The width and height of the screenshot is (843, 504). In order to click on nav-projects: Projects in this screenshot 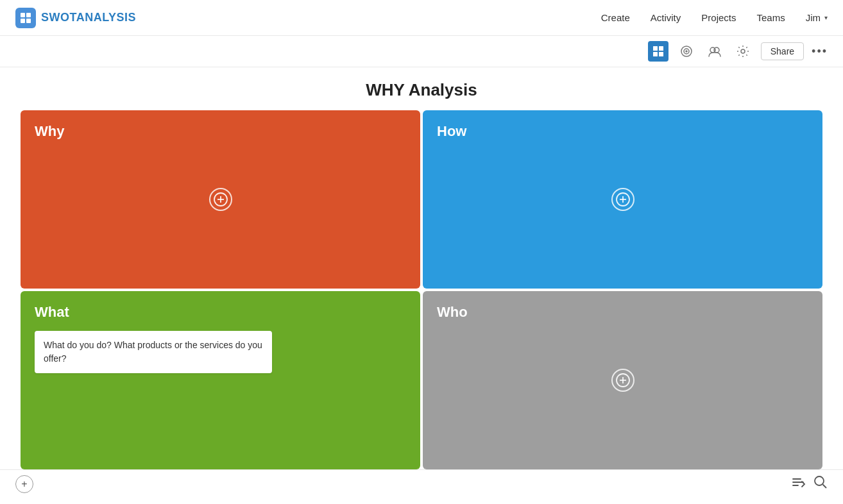, I will do `click(719, 18)`.